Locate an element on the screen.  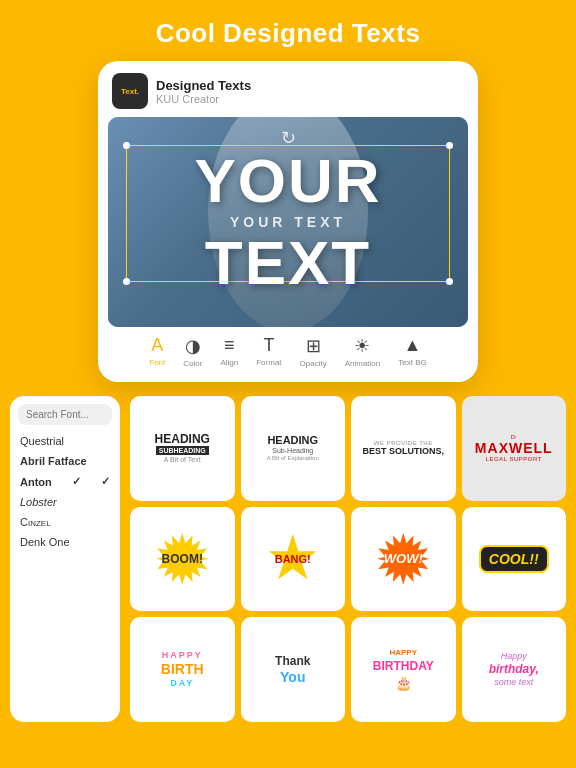
canvas-text-your: YOUR is located at coordinates (288, 181).